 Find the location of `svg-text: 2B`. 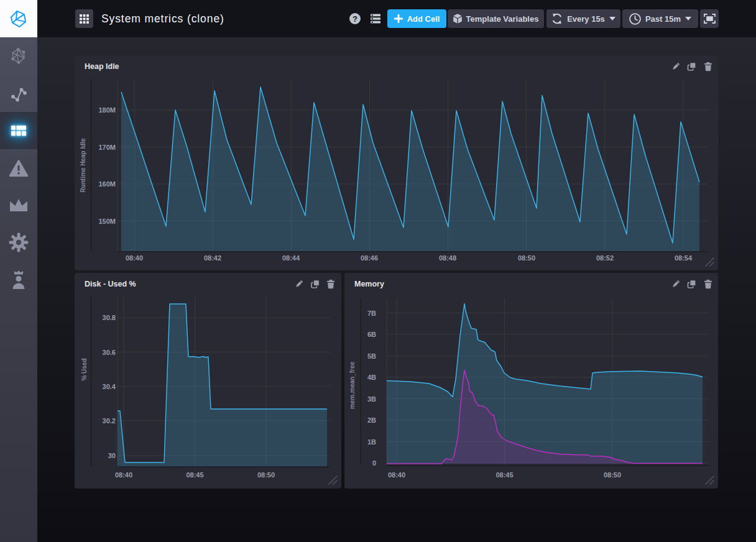

svg-text: 2B is located at coordinates (372, 420).